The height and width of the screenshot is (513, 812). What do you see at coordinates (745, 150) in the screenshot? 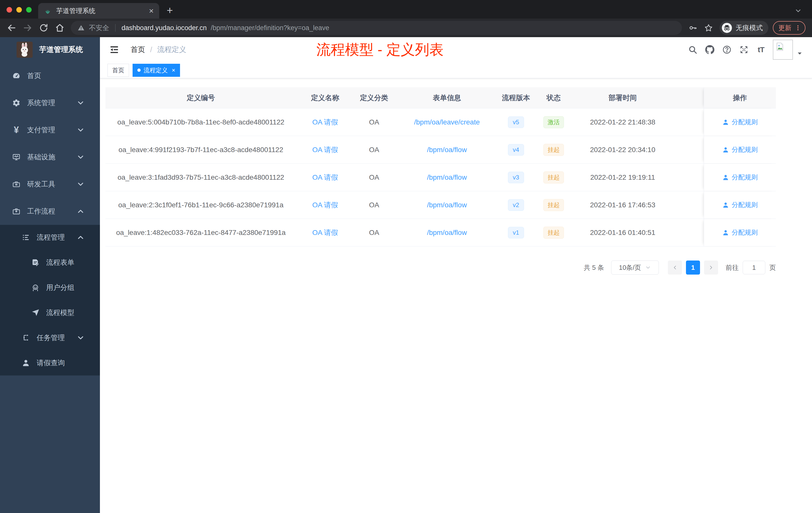
I see `assign-rule-label: 分配规则` at bounding box center [745, 150].